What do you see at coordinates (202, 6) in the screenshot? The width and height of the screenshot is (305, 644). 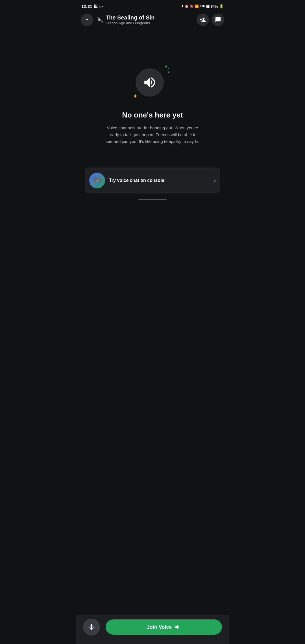 I see `lte-icon: LTE` at bounding box center [202, 6].